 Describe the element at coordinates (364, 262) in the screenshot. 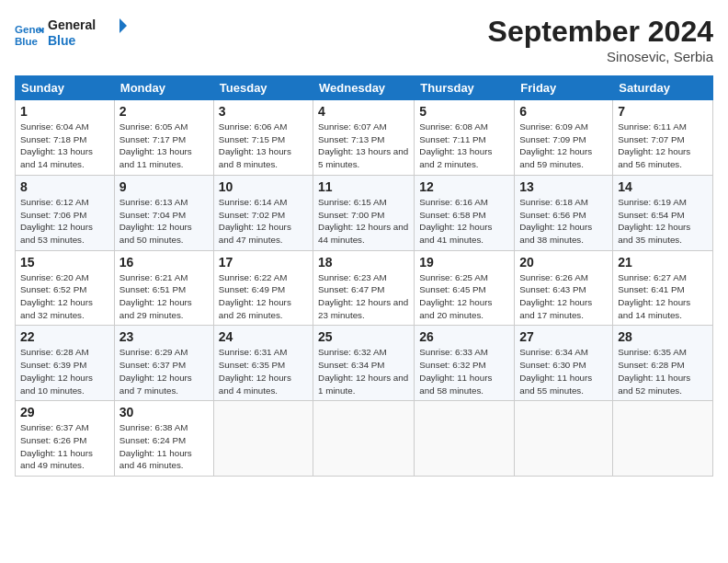

I see `day-number: 18` at that location.